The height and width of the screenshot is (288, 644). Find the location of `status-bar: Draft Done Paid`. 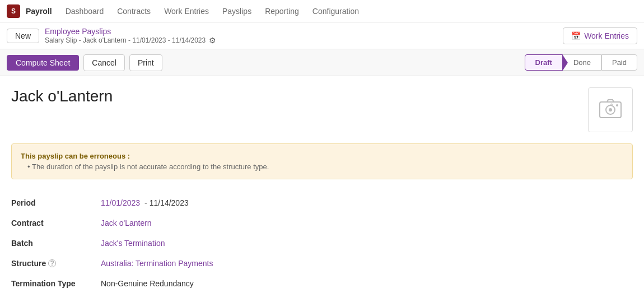

status-bar: Draft Done Paid is located at coordinates (581, 63).